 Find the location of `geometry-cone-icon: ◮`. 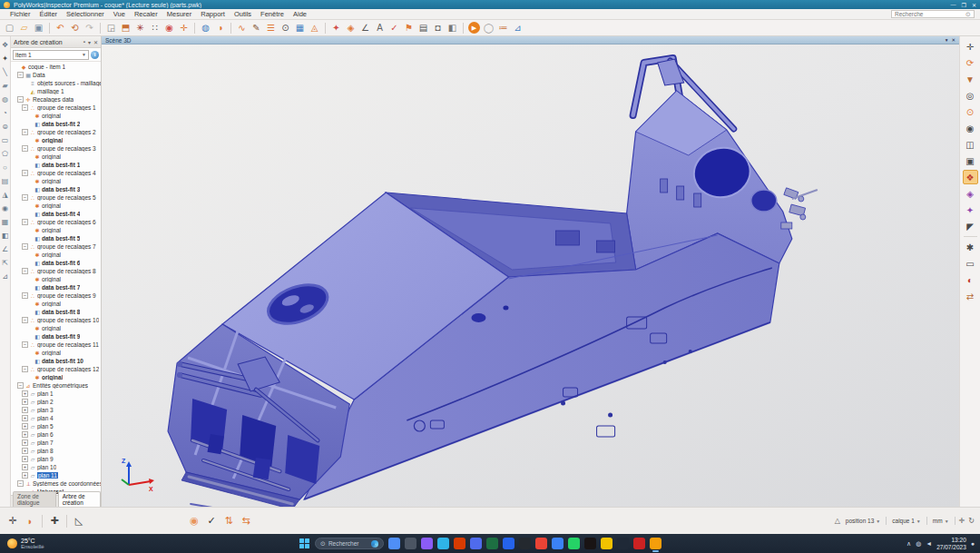

geometry-cone-icon: ◮ is located at coordinates (5, 194).